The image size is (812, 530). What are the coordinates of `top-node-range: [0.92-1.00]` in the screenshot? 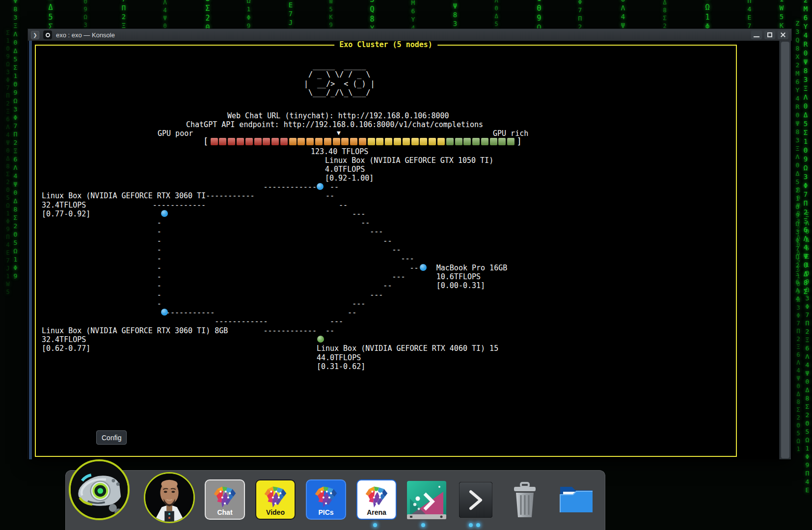 It's located at (350, 178).